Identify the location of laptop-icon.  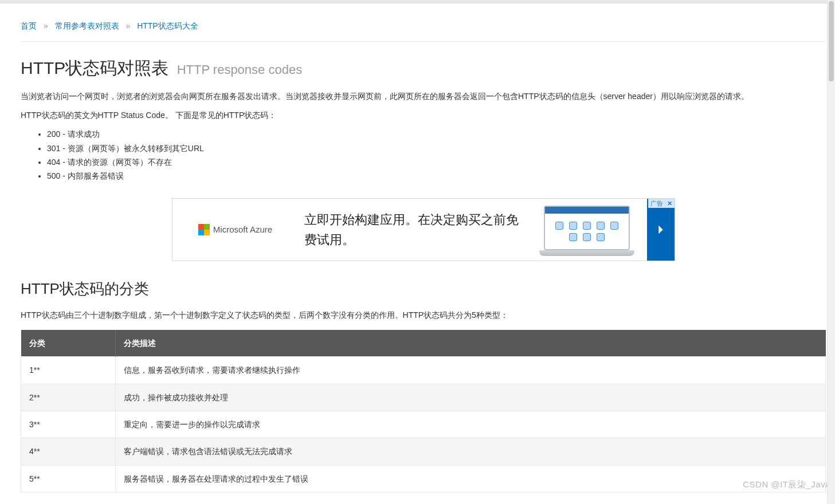
(587, 231).